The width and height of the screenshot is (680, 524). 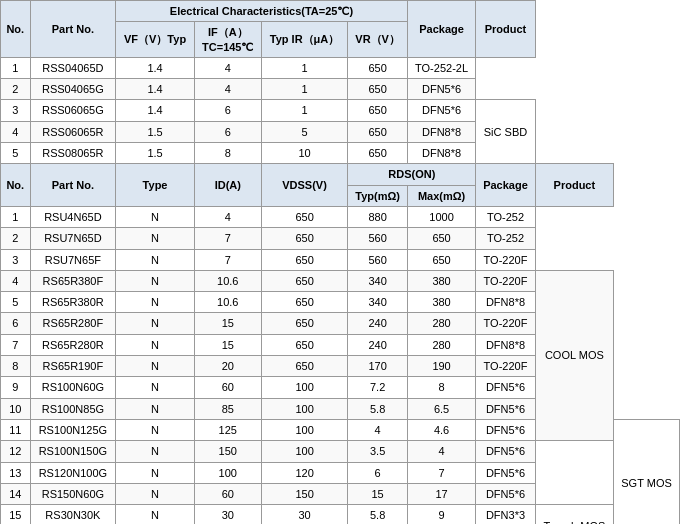 I want to click on table2-cell: DFN8*8, so click(x=506, y=344).